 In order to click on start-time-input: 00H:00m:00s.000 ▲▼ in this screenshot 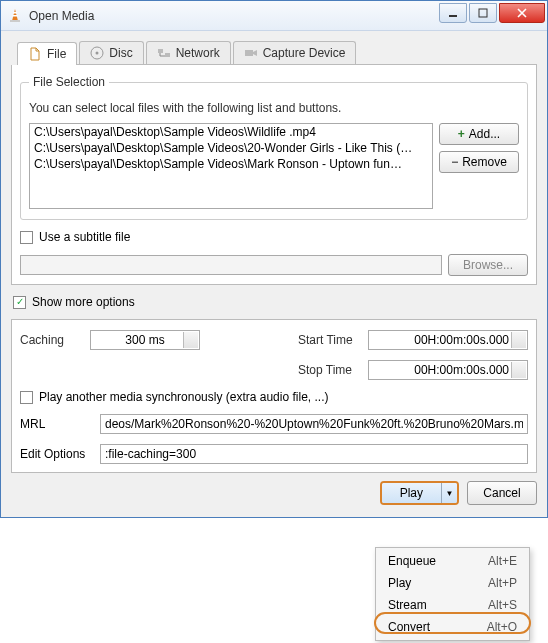, I will do `click(448, 340)`.